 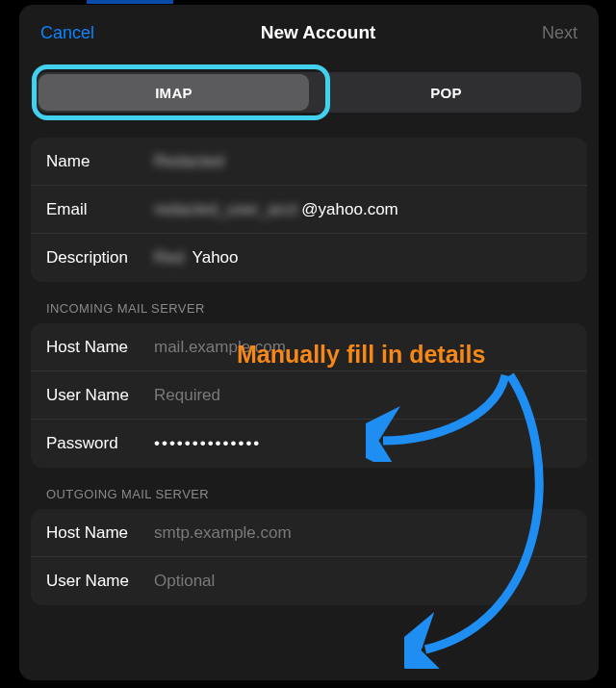 What do you see at coordinates (100, 444) in the screenshot?
I see `incoming-password-label: Password` at bounding box center [100, 444].